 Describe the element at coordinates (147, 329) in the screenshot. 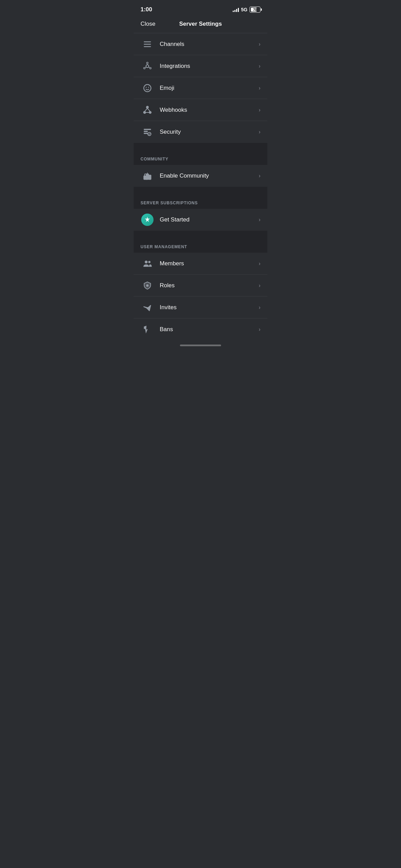

I see `bans-icon` at that location.